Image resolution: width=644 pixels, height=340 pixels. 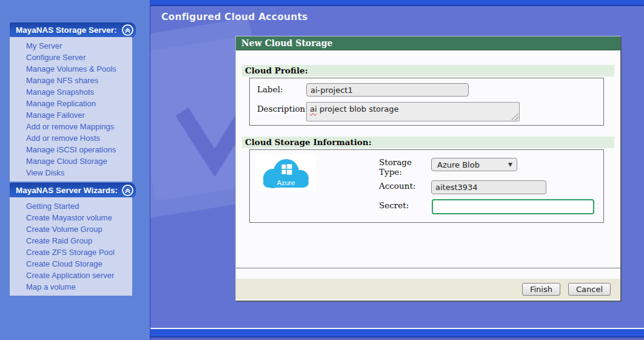 What do you see at coordinates (394, 205) in the screenshot?
I see `secret-label: Secret:` at bounding box center [394, 205].